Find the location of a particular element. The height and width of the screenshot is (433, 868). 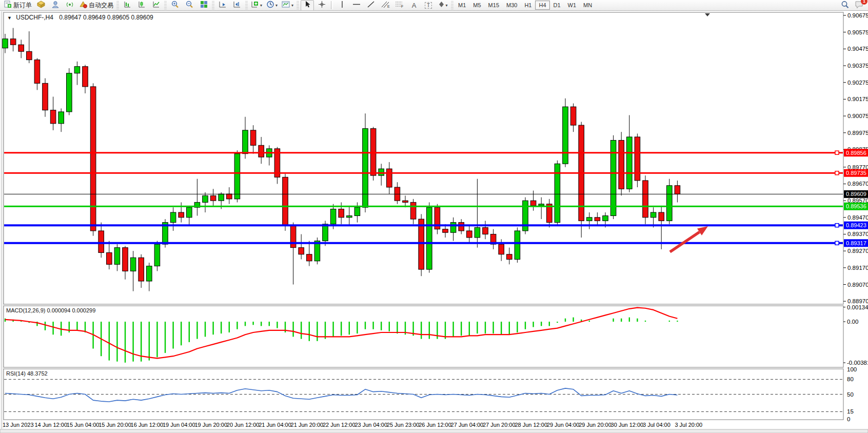

auto-trading-button: 自动交易 is located at coordinates (96, 5).